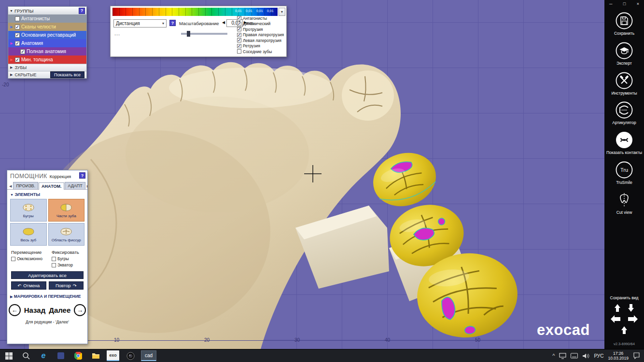 This screenshot has width=644, height=362. Describe the element at coordinates (96, 356) in the screenshot. I see `taskbar-app-explorer` at that location.